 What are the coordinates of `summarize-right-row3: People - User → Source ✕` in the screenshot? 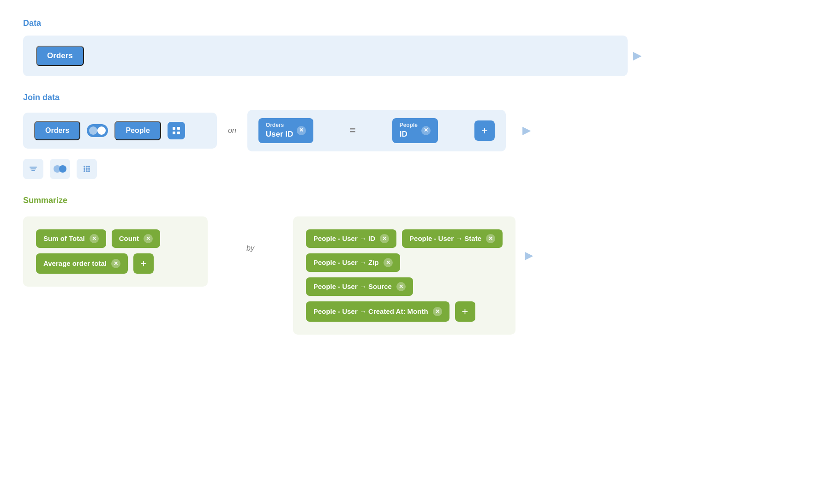 It's located at (404, 287).